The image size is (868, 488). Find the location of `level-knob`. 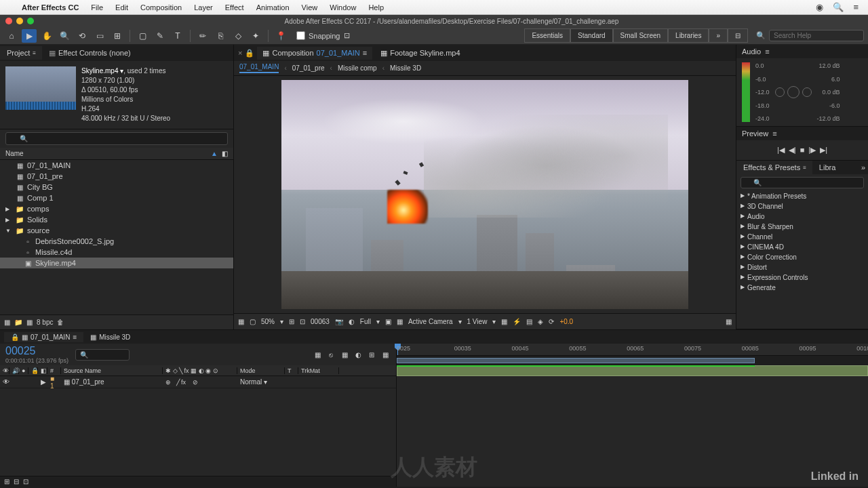

level-knob is located at coordinates (793, 92).